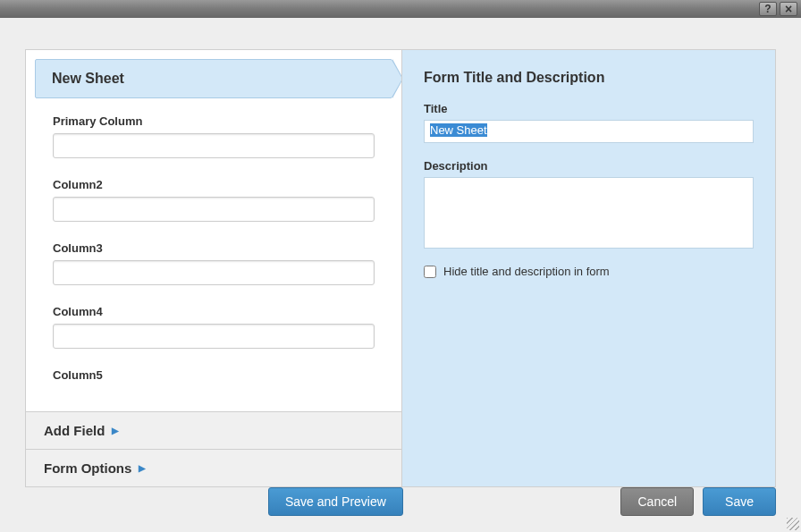  What do you see at coordinates (214, 468) in the screenshot?
I see `form-options-section: Form Options ▶` at bounding box center [214, 468].